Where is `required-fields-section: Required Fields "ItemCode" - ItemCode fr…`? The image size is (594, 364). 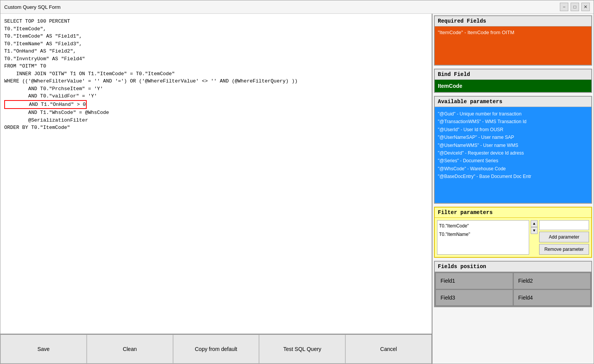
required-fields-section: Required Fields "ItemCode" - ItemCode fr… is located at coordinates (513, 41).